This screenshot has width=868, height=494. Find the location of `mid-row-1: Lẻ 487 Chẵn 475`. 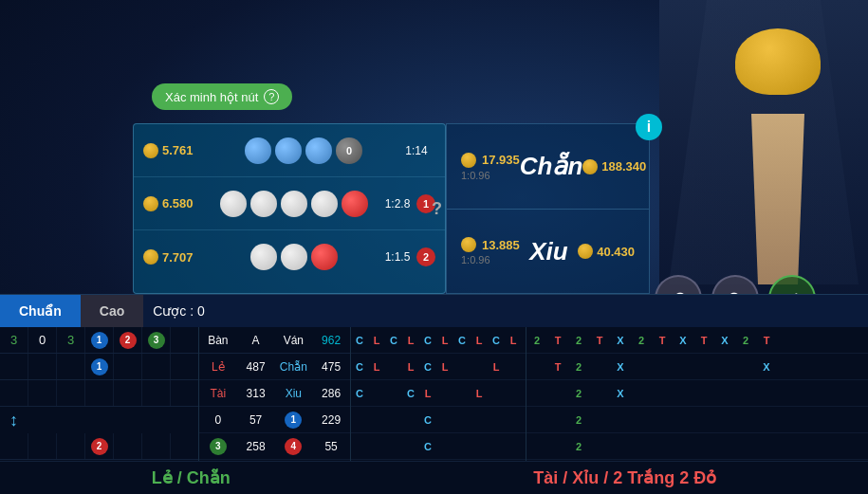

mid-row-1: Lẻ 487 Chẵn 475 is located at coordinates (275, 367).